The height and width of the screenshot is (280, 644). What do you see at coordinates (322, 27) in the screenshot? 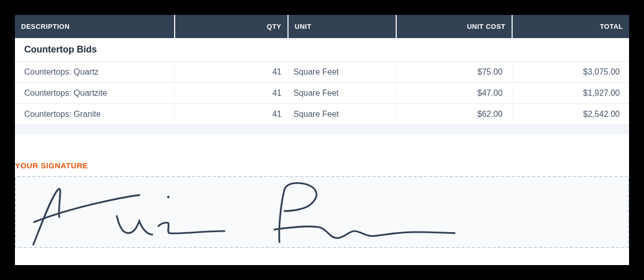
I see `table-header-row: DESCRIPTION QTY UNIT UNIT COST TOTAL` at bounding box center [322, 27].